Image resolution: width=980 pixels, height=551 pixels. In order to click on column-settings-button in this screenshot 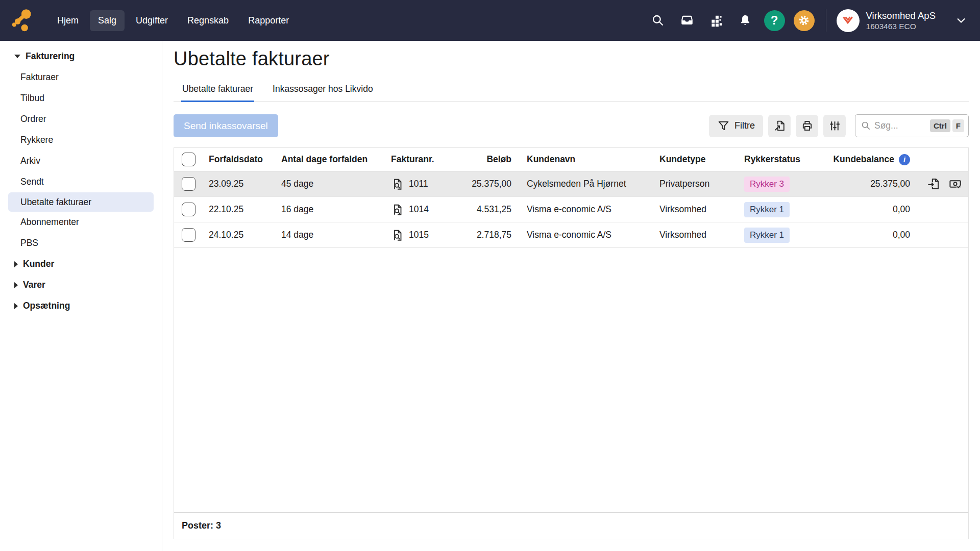, I will do `click(835, 126)`.